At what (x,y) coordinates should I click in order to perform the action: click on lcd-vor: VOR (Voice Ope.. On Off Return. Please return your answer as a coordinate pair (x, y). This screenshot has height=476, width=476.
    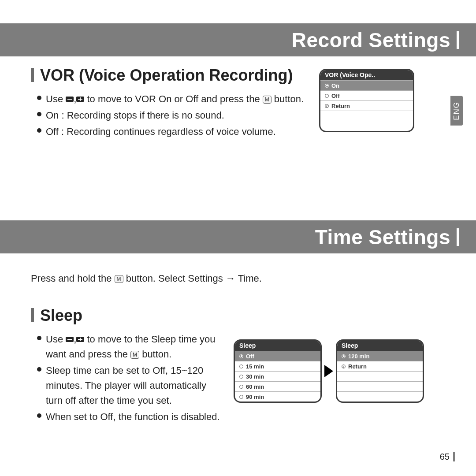
    Looking at the image, I should click on (367, 100).